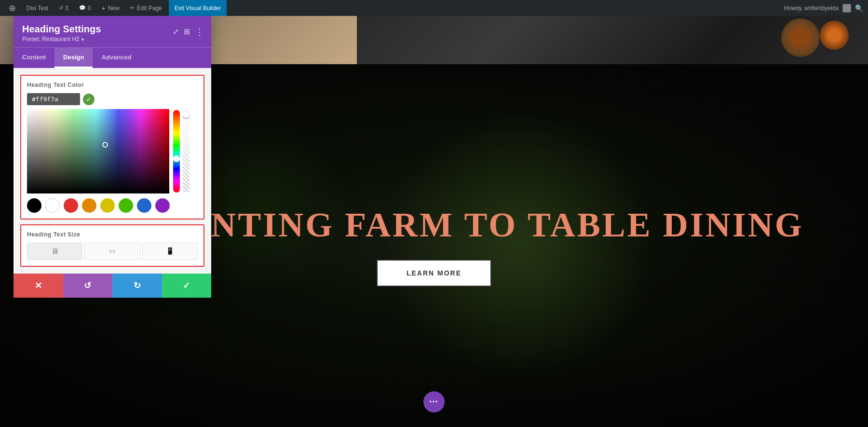 The width and height of the screenshot is (868, 427). Describe the element at coordinates (137, 286) in the screenshot. I see `redo-button: ↻` at that location.